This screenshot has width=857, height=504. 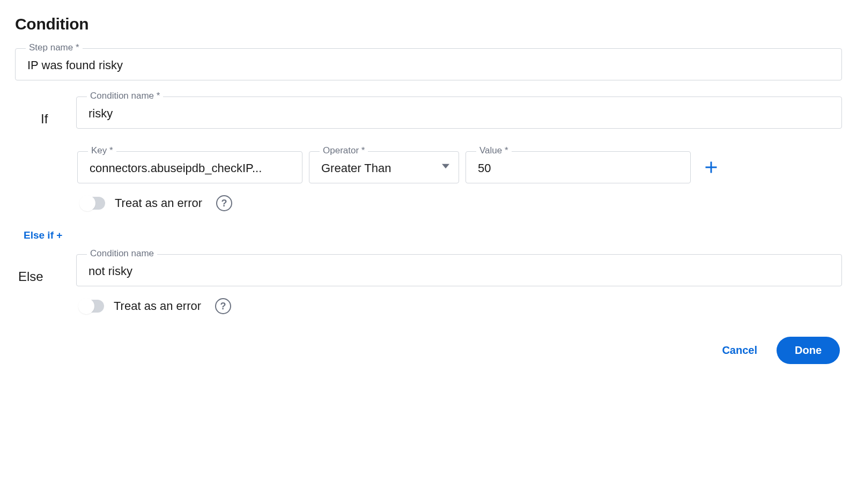 What do you see at coordinates (740, 351) in the screenshot?
I see `cancel-button: Cancel` at bounding box center [740, 351].